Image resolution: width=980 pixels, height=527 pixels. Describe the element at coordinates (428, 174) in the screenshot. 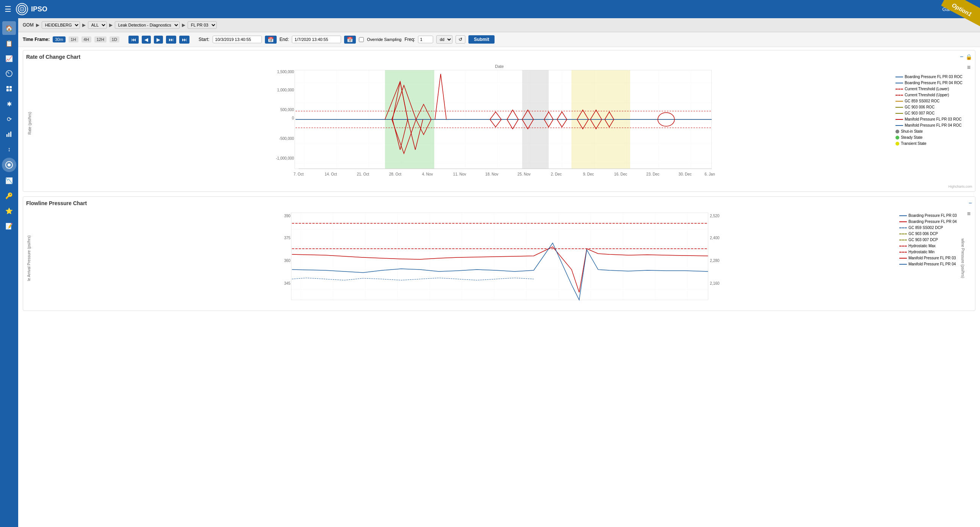

I see `svg-text: 4. Nov` at that location.